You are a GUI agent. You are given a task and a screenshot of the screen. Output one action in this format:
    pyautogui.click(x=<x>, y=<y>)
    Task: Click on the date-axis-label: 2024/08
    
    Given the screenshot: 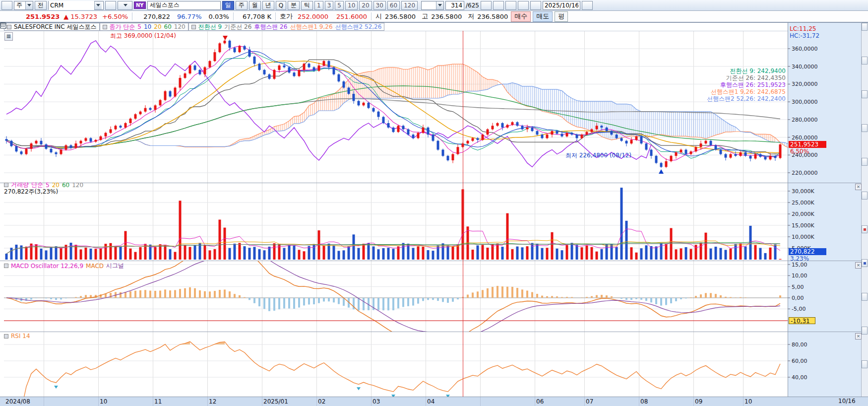 What is the action you would take?
    pyautogui.click(x=18, y=402)
    